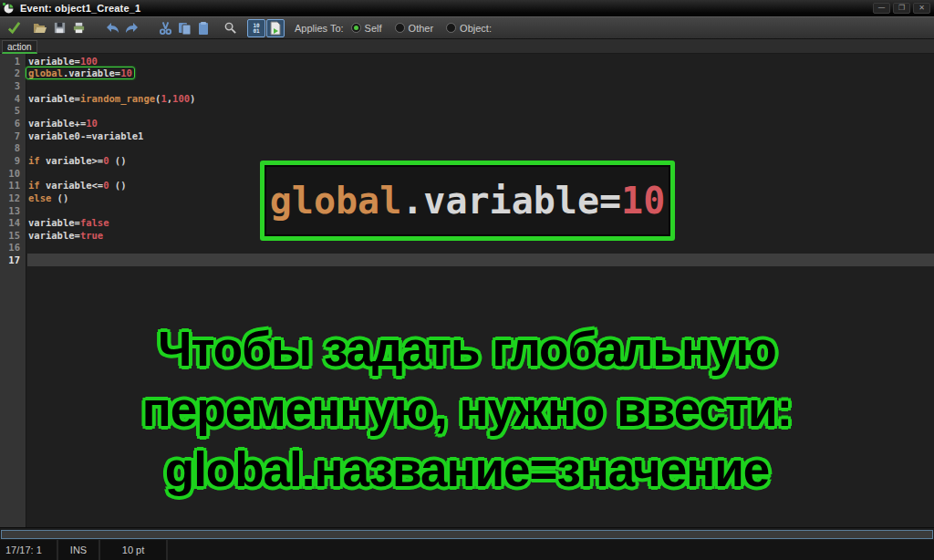 The width and height of the screenshot is (934, 560). Describe the element at coordinates (11, 198) in the screenshot. I see `line-number: 12` at that location.